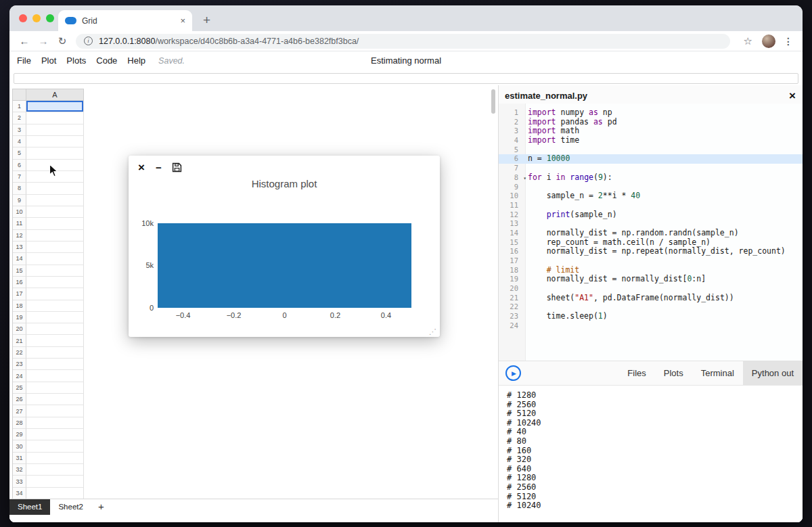  I want to click on row-header-6: 6, so click(20, 165).